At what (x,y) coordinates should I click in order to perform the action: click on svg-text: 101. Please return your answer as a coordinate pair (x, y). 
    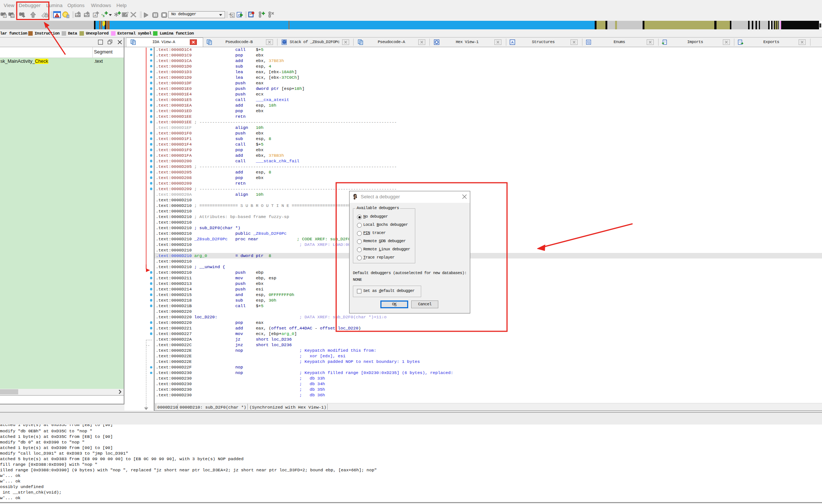
    Looking at the image, I should click on (13, 16).